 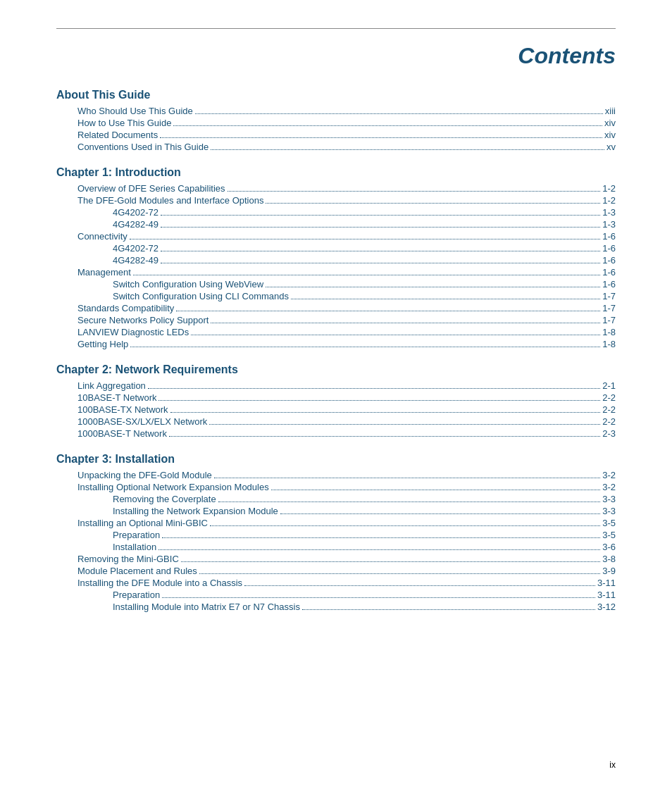 What do you see at coordinates (125, 309) in the screenshot?
I see `entry-text: Standards Compatibility` at bounding box center [125, 309].